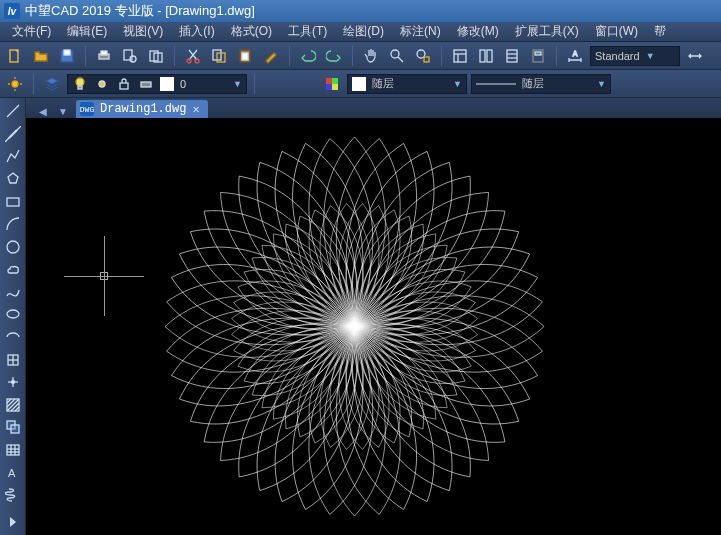  Describe the element at coordinates (13, 428) in the screenshot. I see `region-tool` at that location.